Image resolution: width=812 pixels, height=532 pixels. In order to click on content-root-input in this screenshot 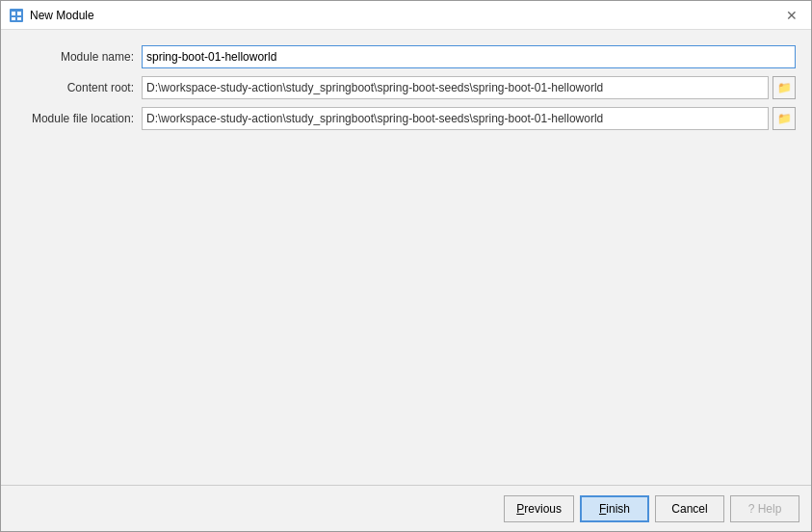, I will do `click(455, 88)`.